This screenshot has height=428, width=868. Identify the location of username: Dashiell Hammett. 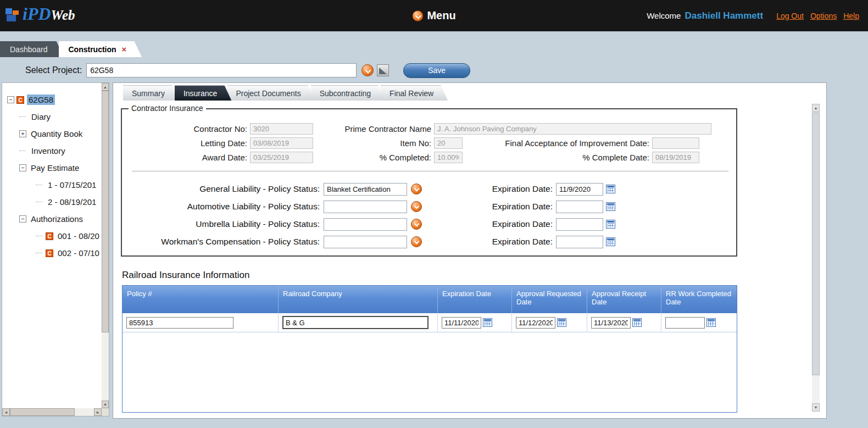
(724, 16).